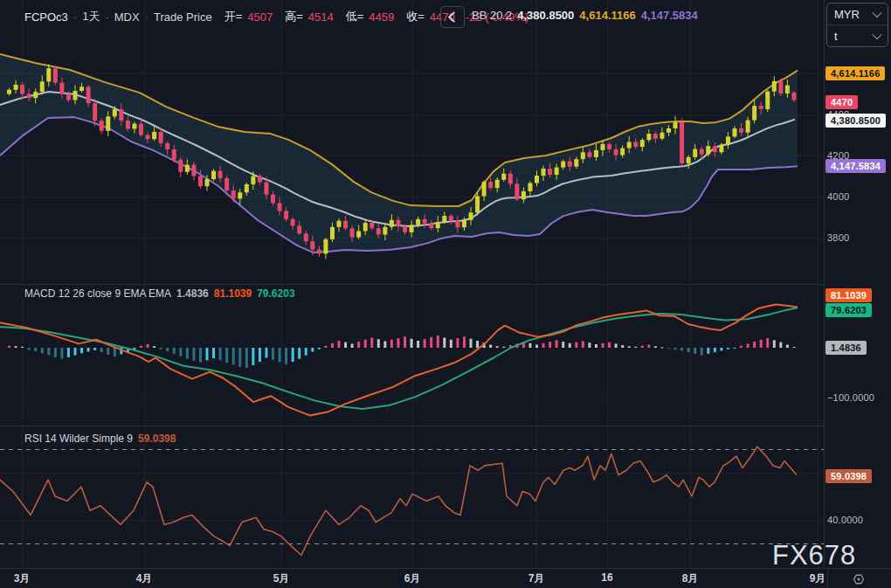 The width and height of the screenshot is (891, 588). I want to click on pane-separator-macd, so click(412, 285).